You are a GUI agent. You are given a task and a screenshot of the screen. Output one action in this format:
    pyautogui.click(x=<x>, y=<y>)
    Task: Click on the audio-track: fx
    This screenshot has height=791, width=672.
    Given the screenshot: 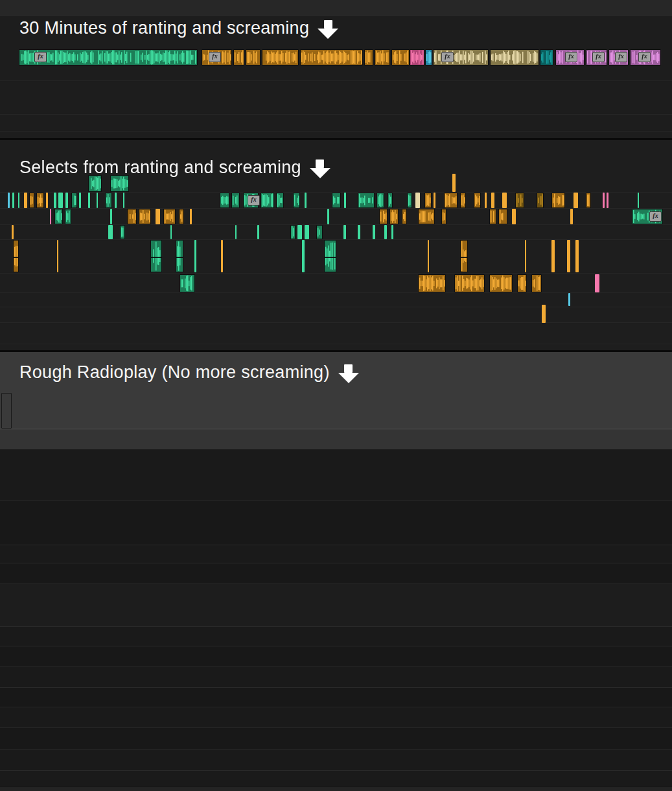 What is the action you would take?
    pyautogui.click(x=336, y=217)
    